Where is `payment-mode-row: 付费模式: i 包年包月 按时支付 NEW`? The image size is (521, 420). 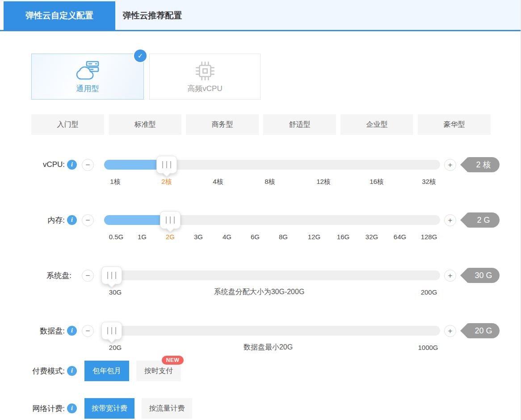 payment-mode-row: 付费模式: i 包年包月 按时支付 NEW is located at coordinates (260, 370).